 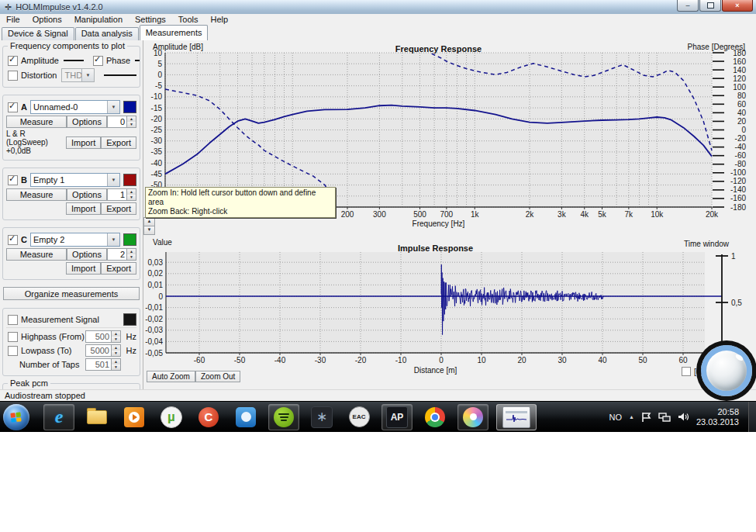 I want to click on status-text: Audiostream stopped, so click(x=45, y=396).